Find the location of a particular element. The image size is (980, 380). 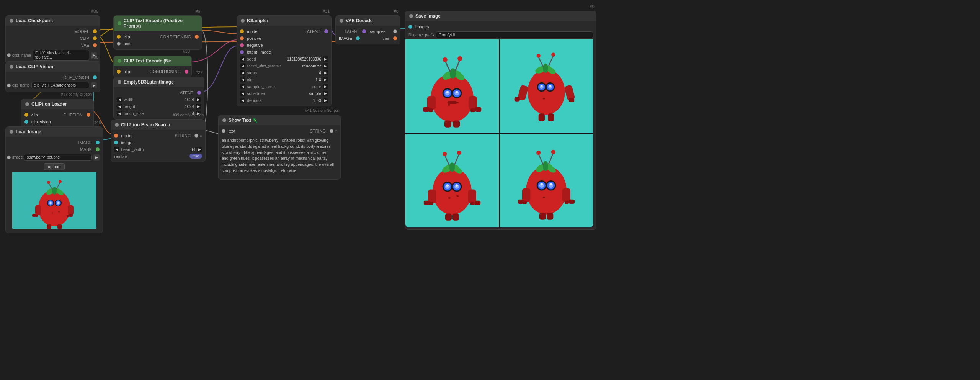

node-id-33: #33 is located at coordinates (186, 51).